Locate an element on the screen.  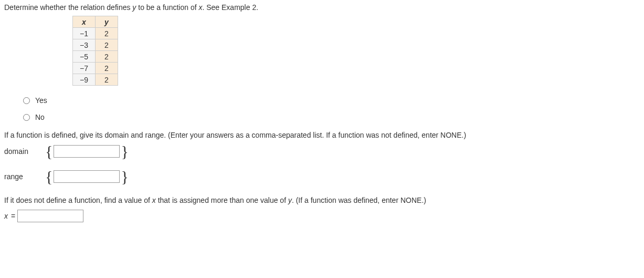
domain-range-instruction: If a function is defined, give its domai… is located at coordinates (322, 135).